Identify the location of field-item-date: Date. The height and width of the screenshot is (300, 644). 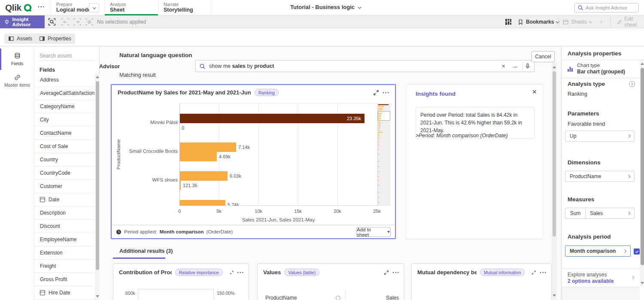
(65, 200).